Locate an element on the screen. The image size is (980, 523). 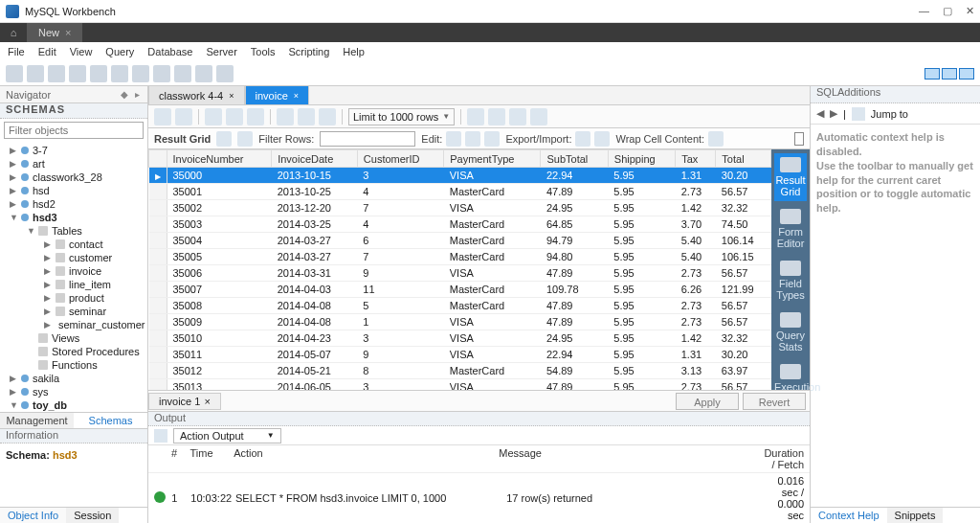
cell: 35000 is located at coordinates (219, 176).